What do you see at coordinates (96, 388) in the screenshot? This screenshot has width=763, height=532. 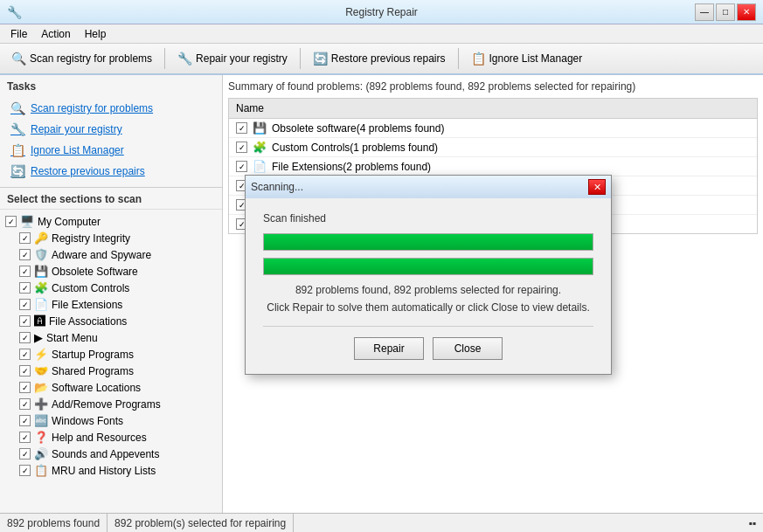 I see `tree-software-label: Software Locations` at bounding box center [96, 388].